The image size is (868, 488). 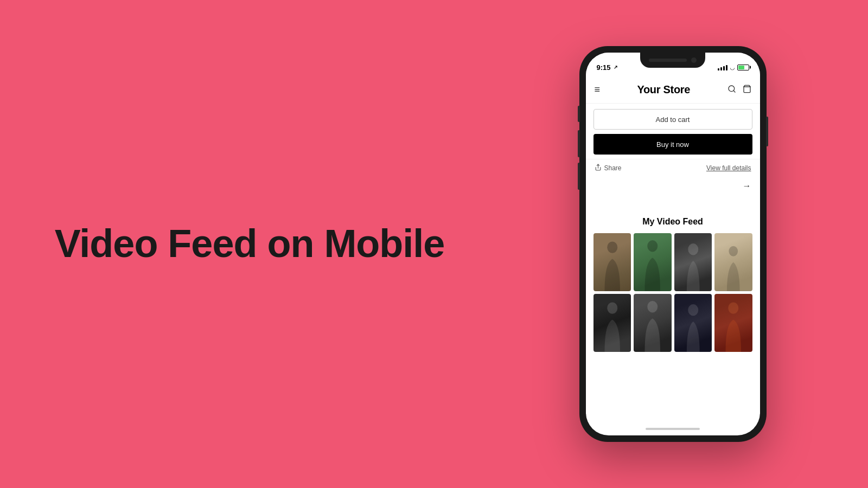 I want to click on action-buttons: Add to cart Buy it now, so click(x=673, y=131).